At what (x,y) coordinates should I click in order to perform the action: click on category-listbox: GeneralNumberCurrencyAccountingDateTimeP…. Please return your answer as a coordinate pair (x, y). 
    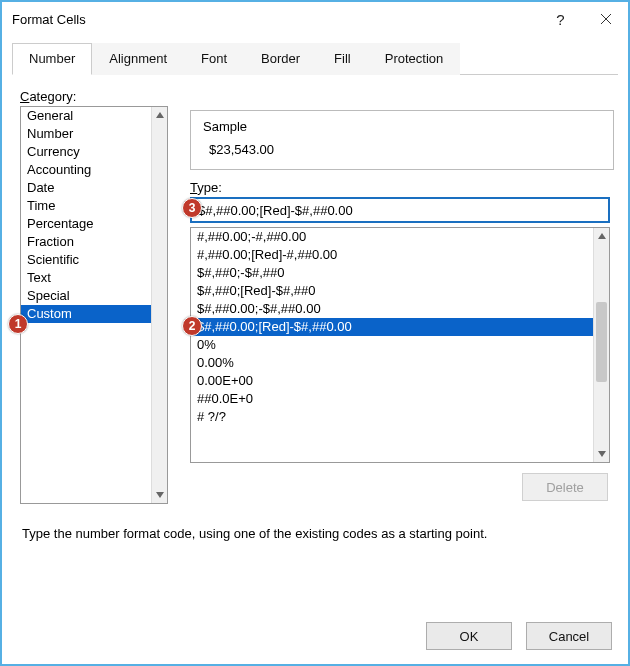
    Looking at the image, I should click on (94, 305).